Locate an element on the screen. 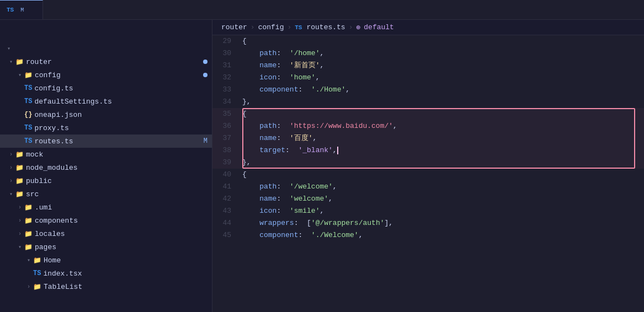  file-name-proxy: proxy.ts is located at coordinates (51, 128).